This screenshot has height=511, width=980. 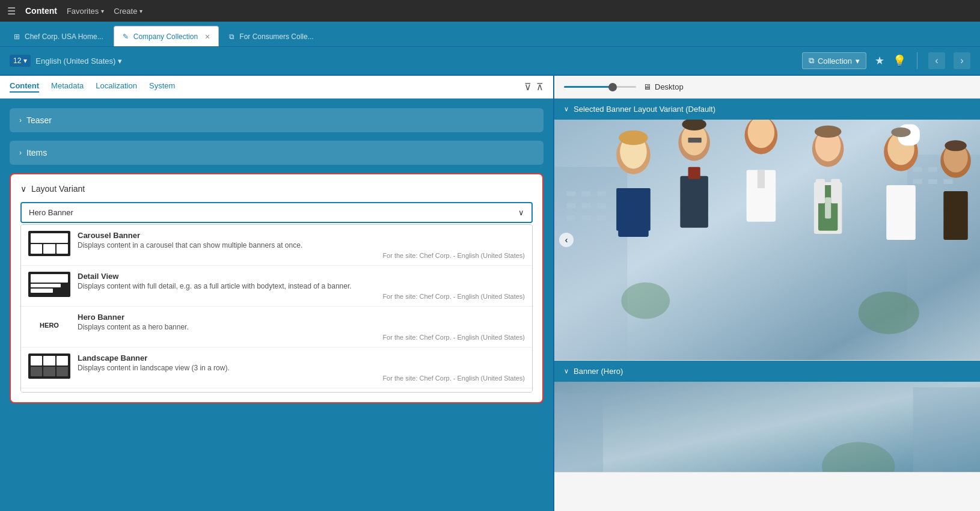 What do you see at coordinates (767, 372) in the screenshot?
I see `banner-hero-header: ∨ Banner (Hero)` at bounding box center [767, 372].